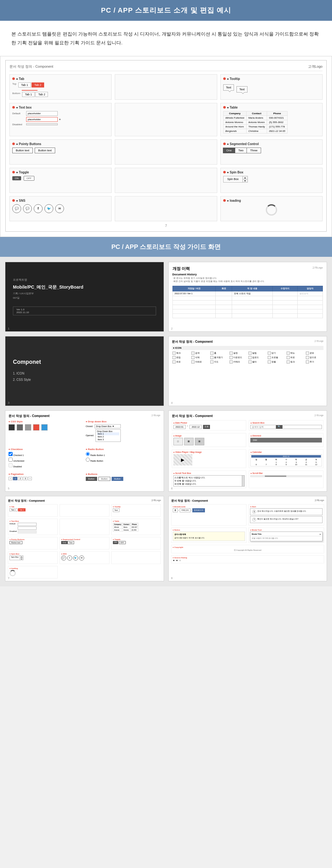 The height and width of the screenshot is (868, 332). I want to click on tb-default-input: placeholder, so click(42, 114).